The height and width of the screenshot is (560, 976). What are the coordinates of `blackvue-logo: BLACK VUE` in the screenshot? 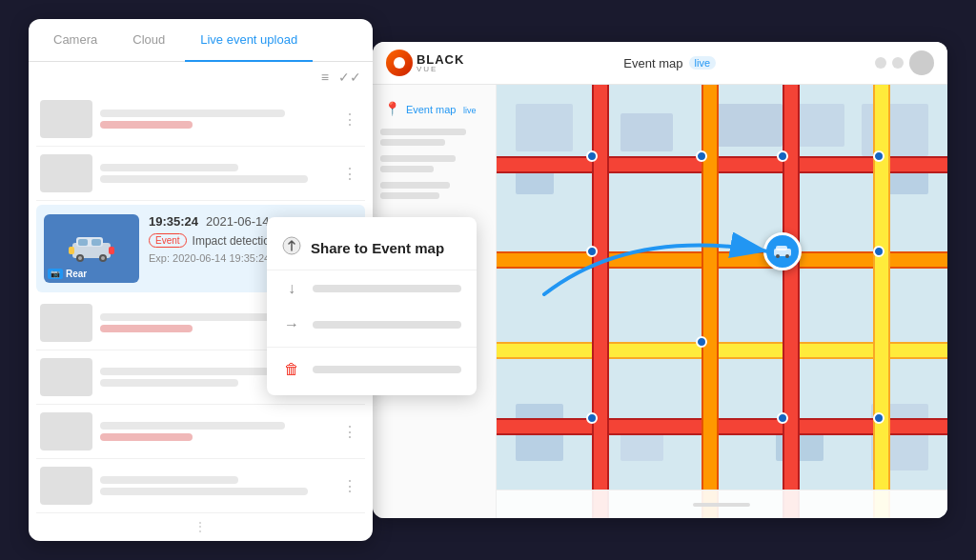 It's located at (425, 63).